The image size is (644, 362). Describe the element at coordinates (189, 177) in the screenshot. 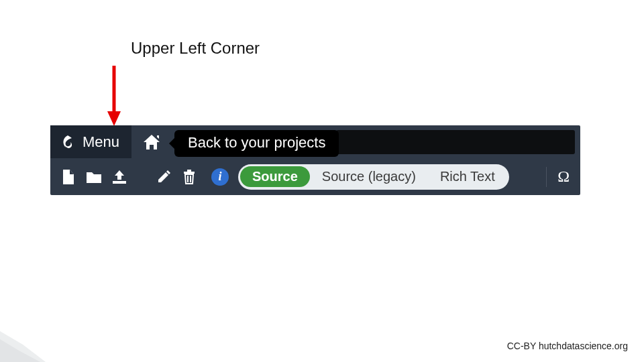

I see `trash-icon` at that location.